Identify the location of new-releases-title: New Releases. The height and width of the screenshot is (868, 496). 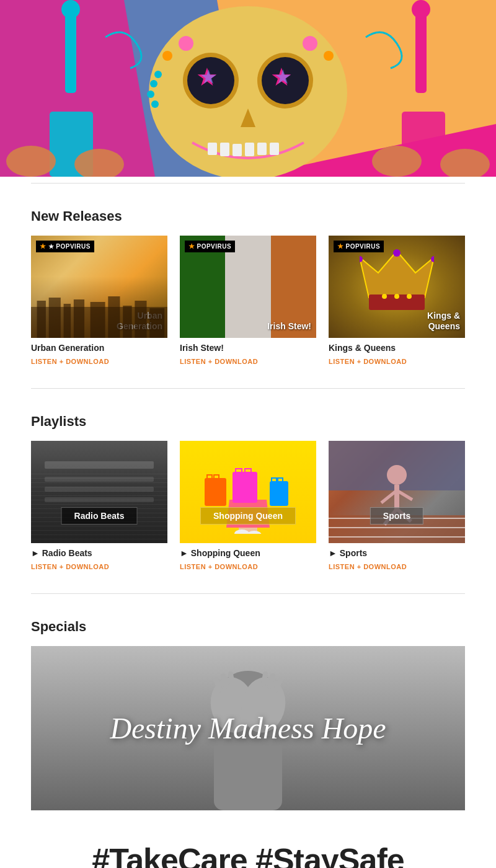
(248, 216).